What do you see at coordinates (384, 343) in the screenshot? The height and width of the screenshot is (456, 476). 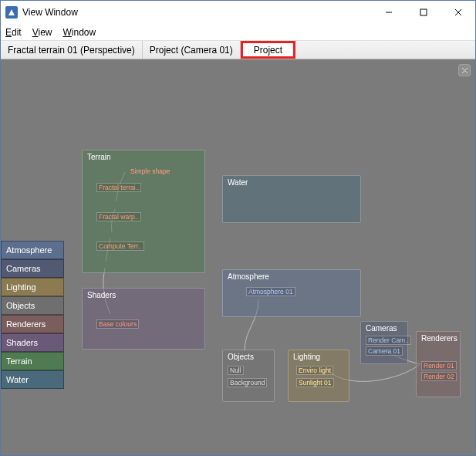 I see `panel-cameras: Cameras Render Cam.. Camera 01` at bounding box center [384, 343].